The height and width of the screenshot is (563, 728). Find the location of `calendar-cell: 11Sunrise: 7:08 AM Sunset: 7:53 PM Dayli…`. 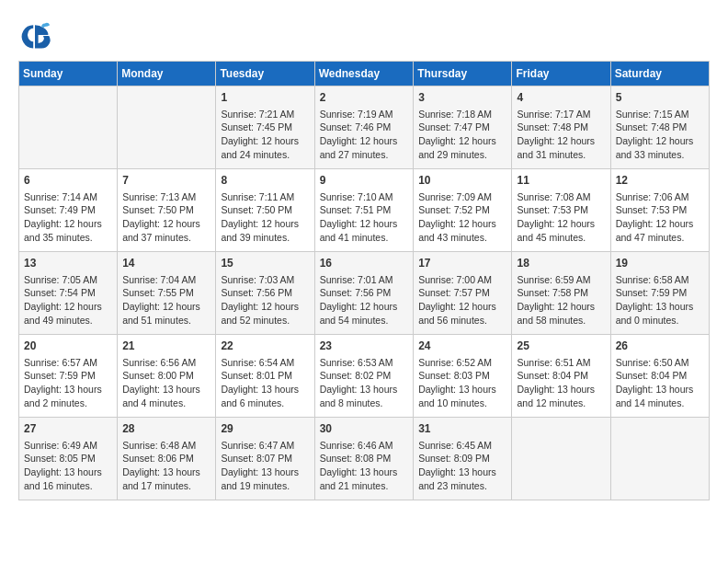

calendar-cell: 11Sunrise: 7:08 AM Sunset: 7:53 PM Dayli… is located at coordinates (561, 211).